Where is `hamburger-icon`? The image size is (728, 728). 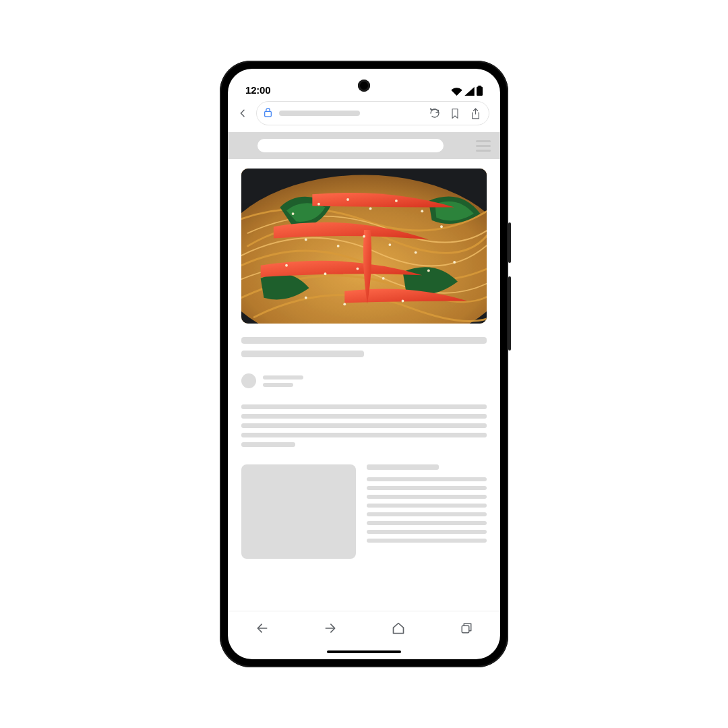 hamburger-icon is located at coordinates (483, 146).